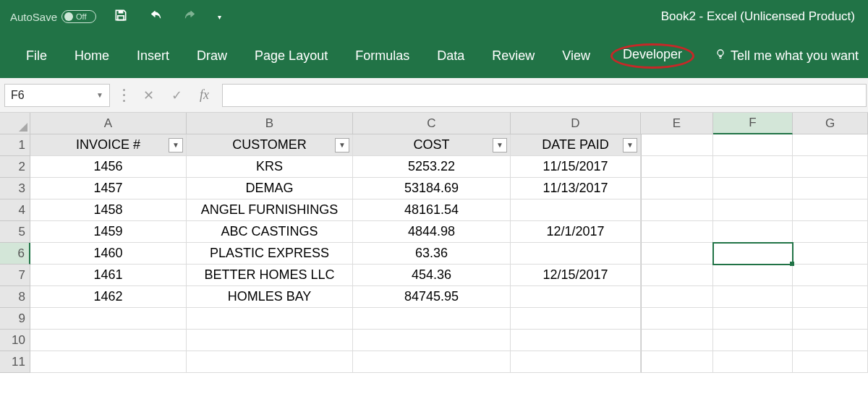 The width and height of the screenshot is (868, 404). Describe the element at coordinates (204, 95) in the screenshot. I see `fx-icon: fx` at that location.